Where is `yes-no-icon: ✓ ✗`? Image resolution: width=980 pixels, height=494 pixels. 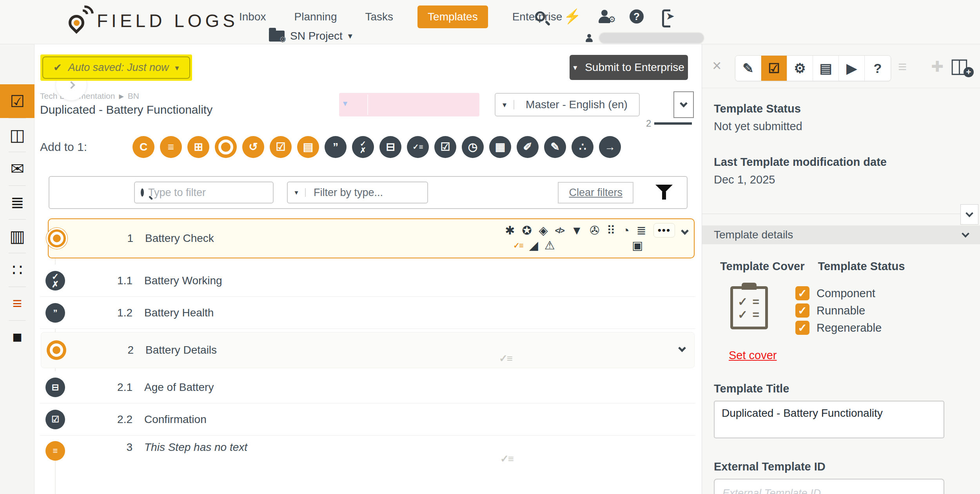
yes-no-icon: ✓ ✗ is located at coordinates (363, 147).